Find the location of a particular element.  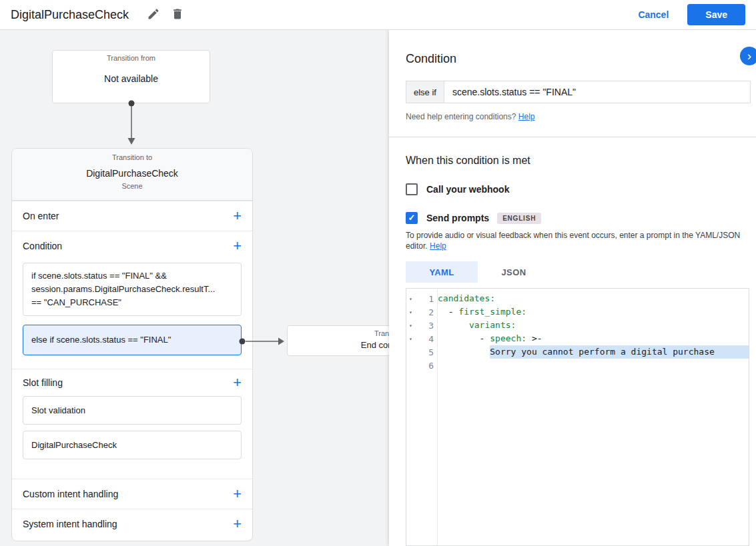

send-prompts-checkbox: ✓ is located at coordinates (412, 218).